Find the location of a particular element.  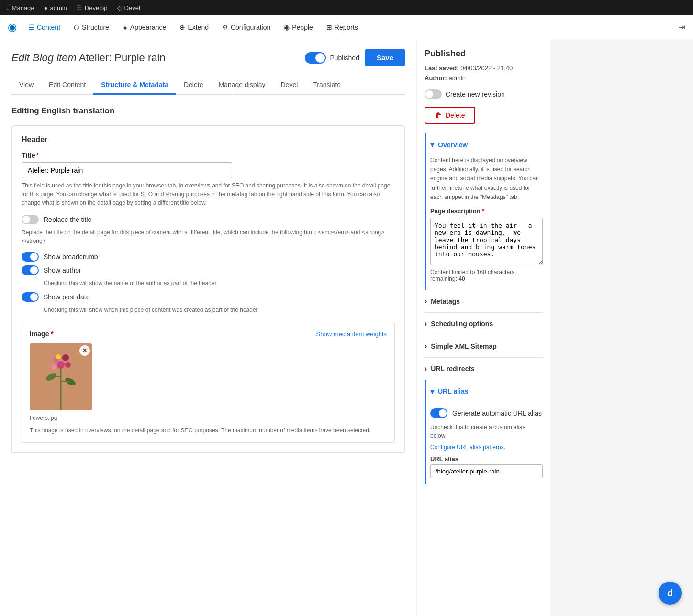

admin-devel: ◇ Devel is located at coordinates (129, 8).